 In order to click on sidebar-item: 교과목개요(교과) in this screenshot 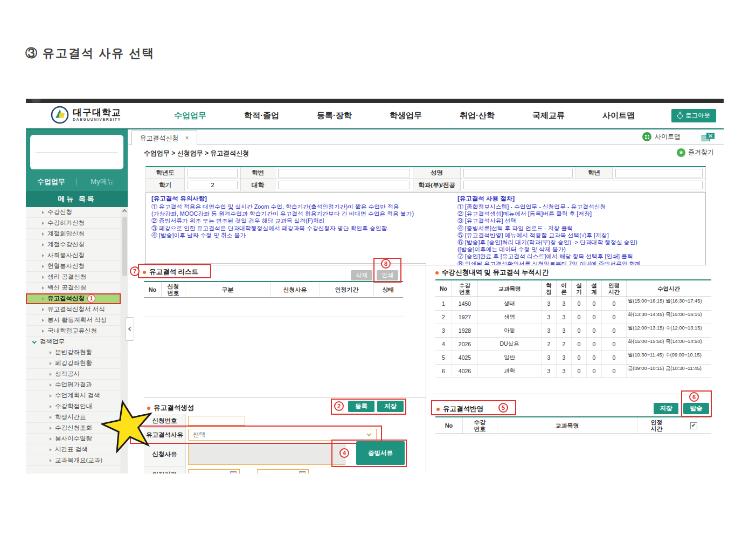, I will do `click(73, 461)`.